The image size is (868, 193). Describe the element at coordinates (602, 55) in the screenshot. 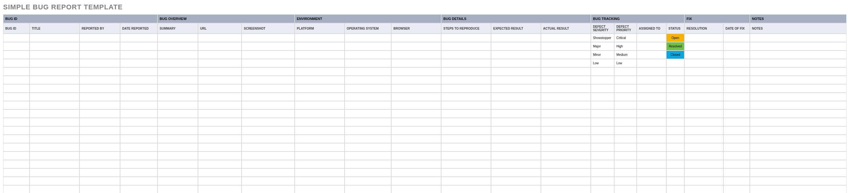

I see `cell-defect-severity: Minor` at that location.